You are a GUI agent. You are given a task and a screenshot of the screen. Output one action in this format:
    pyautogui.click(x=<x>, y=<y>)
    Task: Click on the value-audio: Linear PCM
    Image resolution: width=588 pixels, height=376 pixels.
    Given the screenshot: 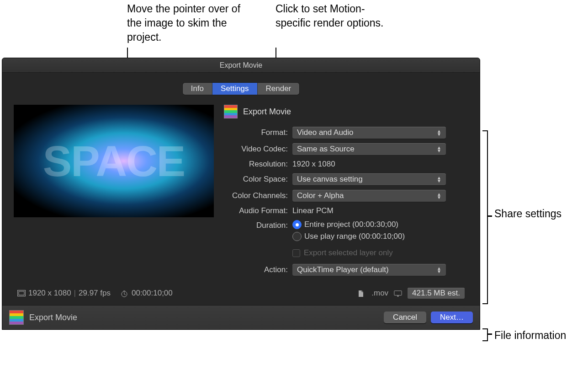 What is the action you would take?
    pyautogui.click(x=313, y=211)
    